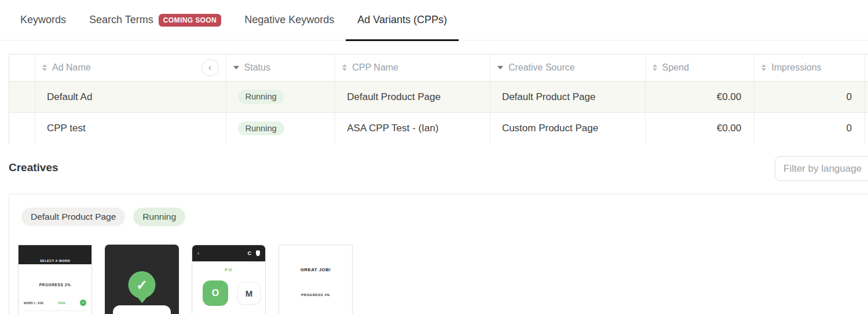 The height and width of the screenshot is (314, 868). What do you see at coordinates (542, 68) in the screenshot?
I see `column-label: Creative Source` at bounding box center [542, 68].